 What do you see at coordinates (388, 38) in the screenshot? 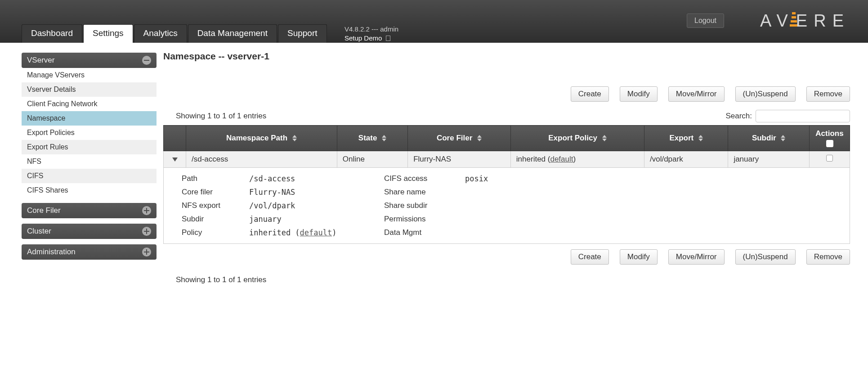
I see `document-icon` at bounding box center [388, 38].